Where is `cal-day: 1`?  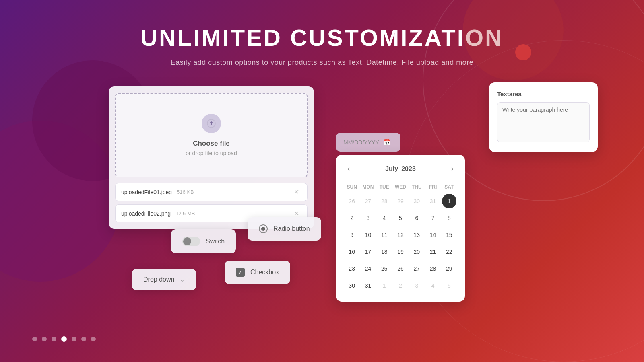
cal-day: 1 is located at coordinates (384, 286).